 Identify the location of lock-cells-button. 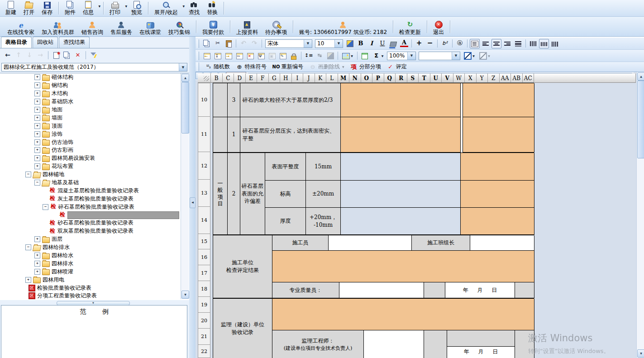
(294, 56).